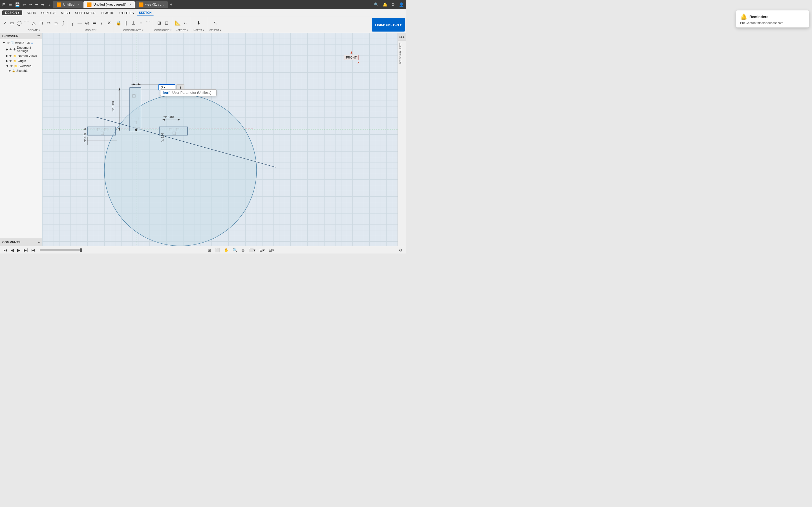 The height and width of the screenshot is (507, 812). I want to click on front-label: FRONT, so click(351, 58).